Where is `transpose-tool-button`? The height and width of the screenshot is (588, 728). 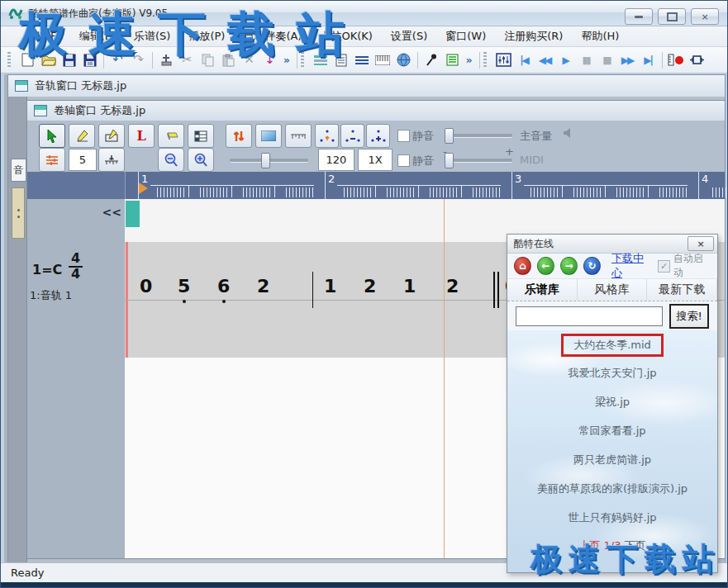
transpose-tool-button is located at coordinates (239, 135).